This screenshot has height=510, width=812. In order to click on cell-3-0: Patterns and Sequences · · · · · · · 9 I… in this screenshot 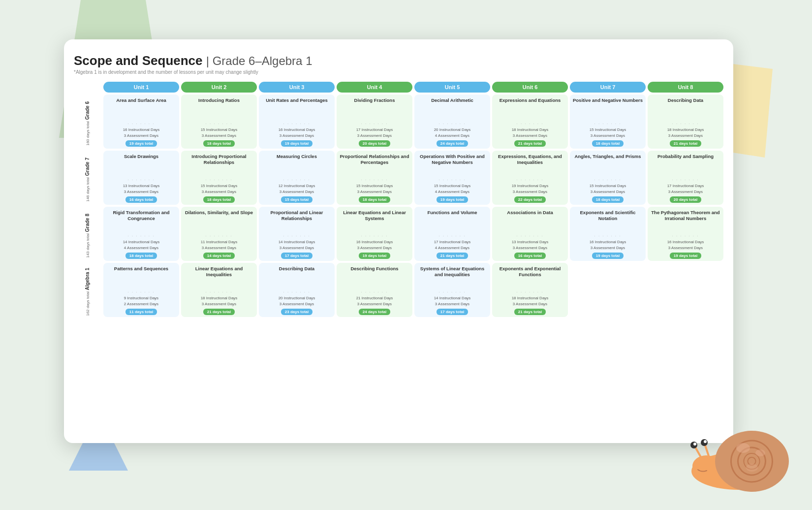, I will do `click(141, 290)`.